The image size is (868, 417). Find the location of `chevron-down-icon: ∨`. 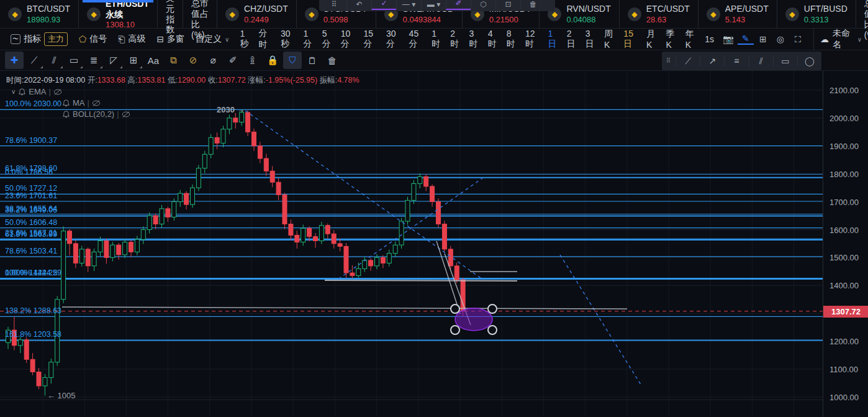

chevron-down-icon: ∨ is located at coordinates (14, 92).